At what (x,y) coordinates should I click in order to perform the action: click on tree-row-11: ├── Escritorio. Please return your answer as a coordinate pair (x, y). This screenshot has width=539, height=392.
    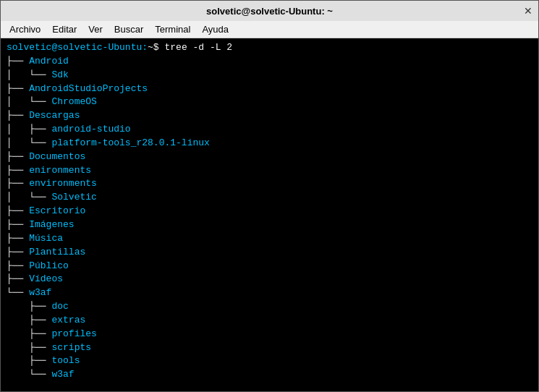
    Looking at the image, I should click on (269, 211).